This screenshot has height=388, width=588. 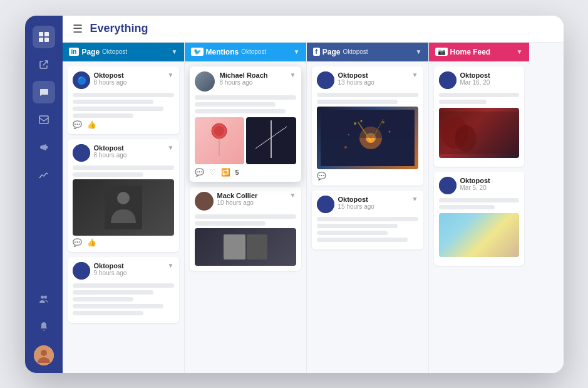 What do you see at coordinates (254, 83) in the screenshot?
I see `post-time: 8 hours ago` at bounding box center [254, 83].